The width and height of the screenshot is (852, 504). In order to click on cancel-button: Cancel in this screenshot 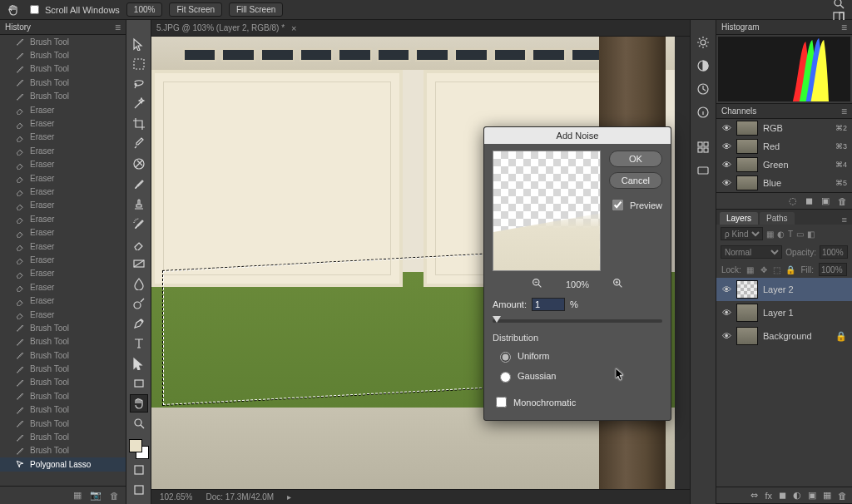, I will do `click(636, 180)`.